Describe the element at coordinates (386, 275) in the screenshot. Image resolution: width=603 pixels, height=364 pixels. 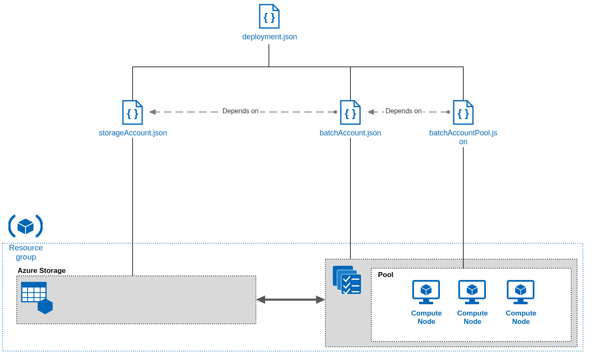
I see `pool-heading: Pool` at that location.